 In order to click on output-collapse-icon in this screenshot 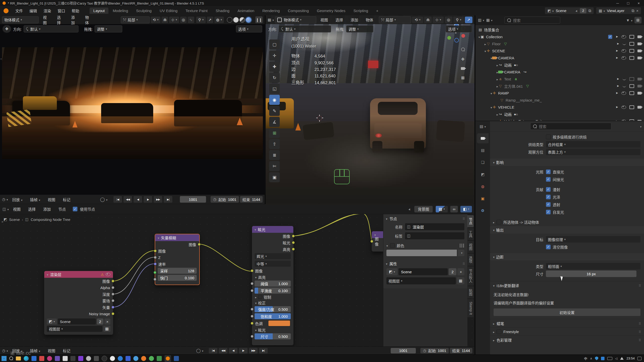, I will do `click(494, 230)`.